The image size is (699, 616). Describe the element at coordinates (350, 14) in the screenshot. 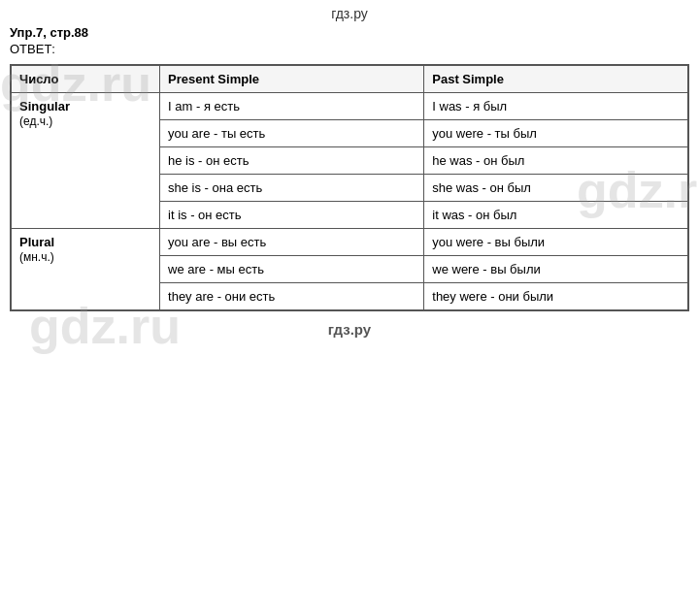

I see `top-watermark-text: гдз.ру` at that location.